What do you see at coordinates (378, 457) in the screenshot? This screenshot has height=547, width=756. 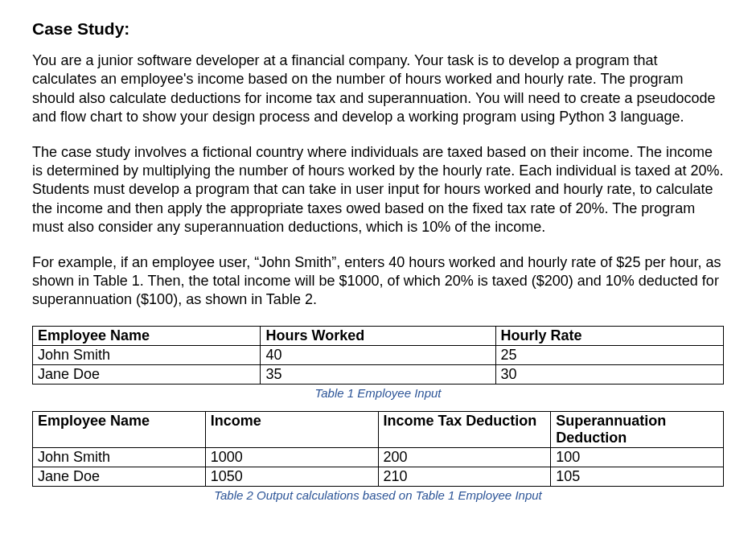 I see `table-row: John Smith 1000 200 100` at bounding box center [378, 457].